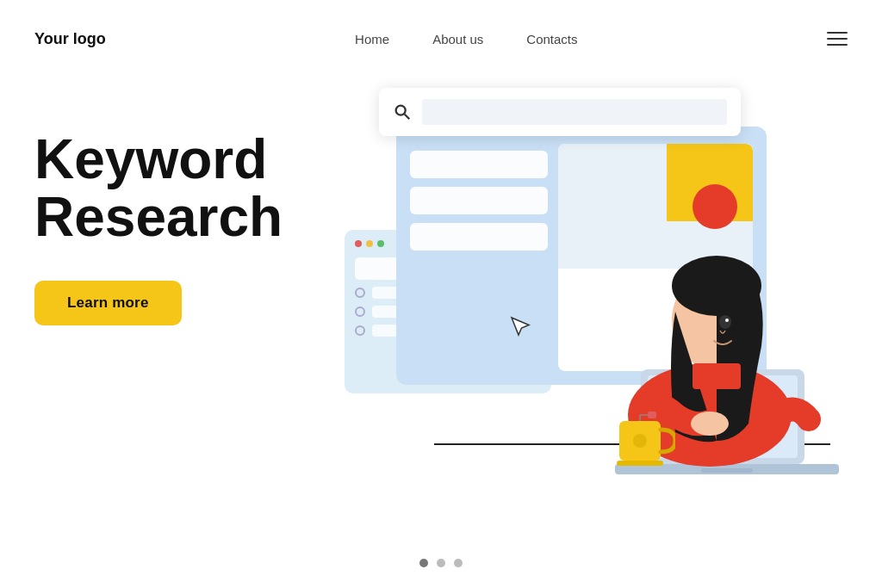  I want to click on hamburger-menu, so click(837, 39).